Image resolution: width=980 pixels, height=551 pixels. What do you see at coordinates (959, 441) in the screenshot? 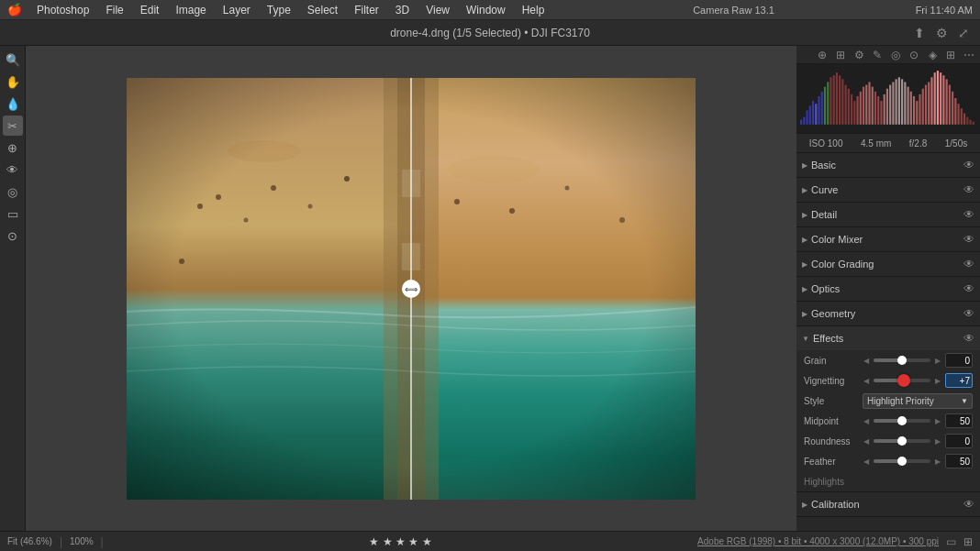
I see `roundness-value: 0` at bounding box center [959, 441].